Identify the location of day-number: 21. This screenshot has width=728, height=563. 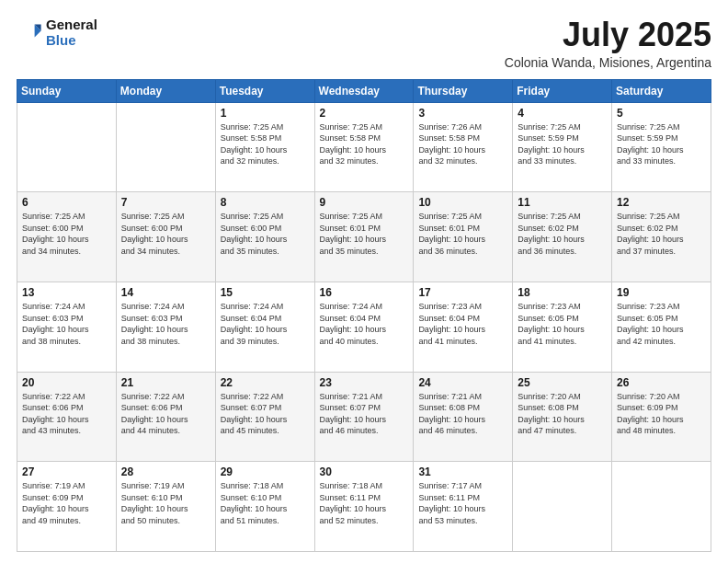
(165, 383).